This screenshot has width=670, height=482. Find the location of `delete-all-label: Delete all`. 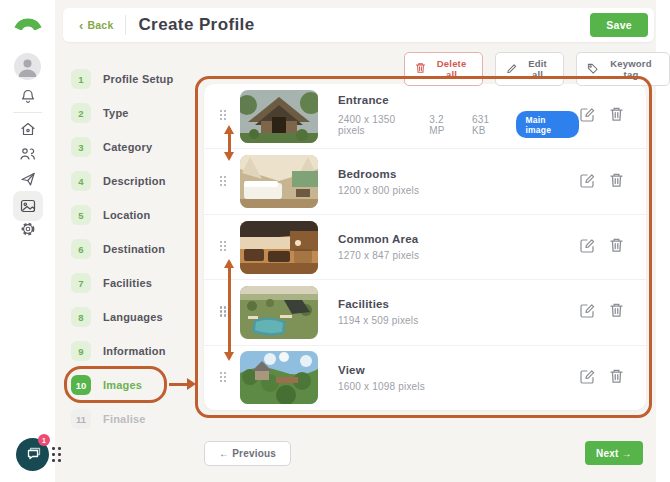

delete-all-label: Delete all is located at coordinates (452, 69).